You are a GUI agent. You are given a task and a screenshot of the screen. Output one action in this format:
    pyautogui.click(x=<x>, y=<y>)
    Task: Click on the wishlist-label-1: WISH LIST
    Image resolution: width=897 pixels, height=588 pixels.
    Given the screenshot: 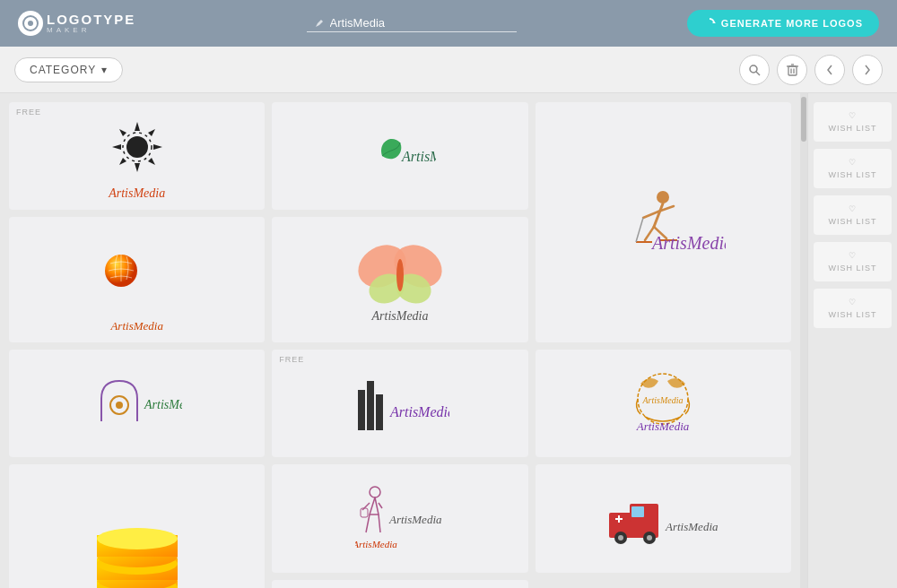 What is the action you would take?
    pyautogui.click(x=852, y=128)
    